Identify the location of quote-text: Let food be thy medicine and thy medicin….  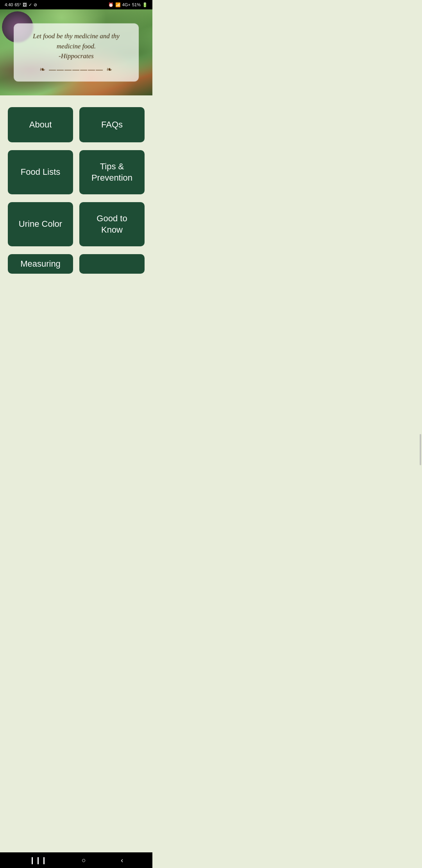
(76, 46).